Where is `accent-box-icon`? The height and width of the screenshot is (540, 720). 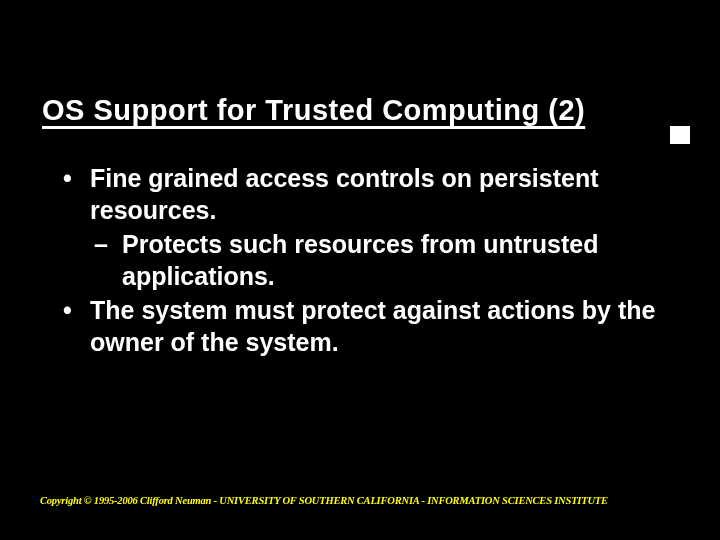 accent-box-icon is located at coordinates (680, 135).